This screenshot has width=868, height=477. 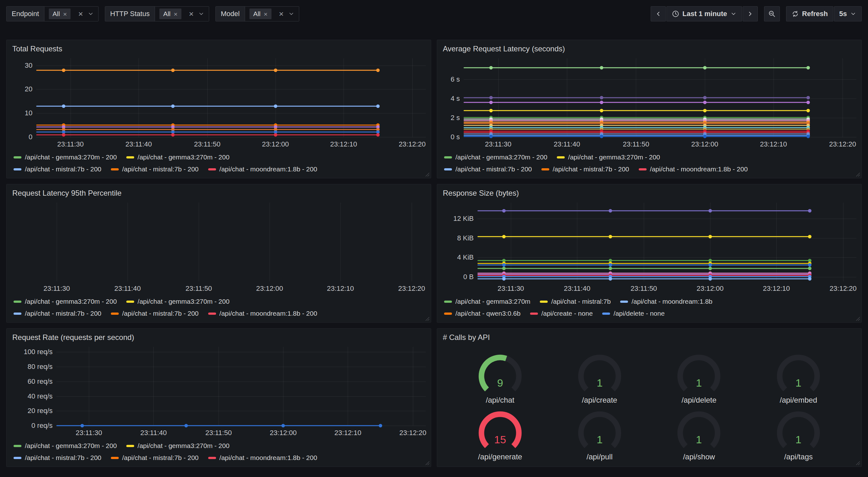 I want to click on gauge-title: /api/generate, so click(x=500, y=457).